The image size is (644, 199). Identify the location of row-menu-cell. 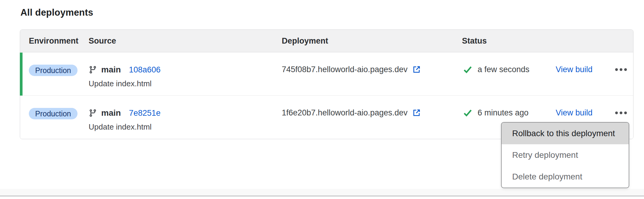
(621, 74).